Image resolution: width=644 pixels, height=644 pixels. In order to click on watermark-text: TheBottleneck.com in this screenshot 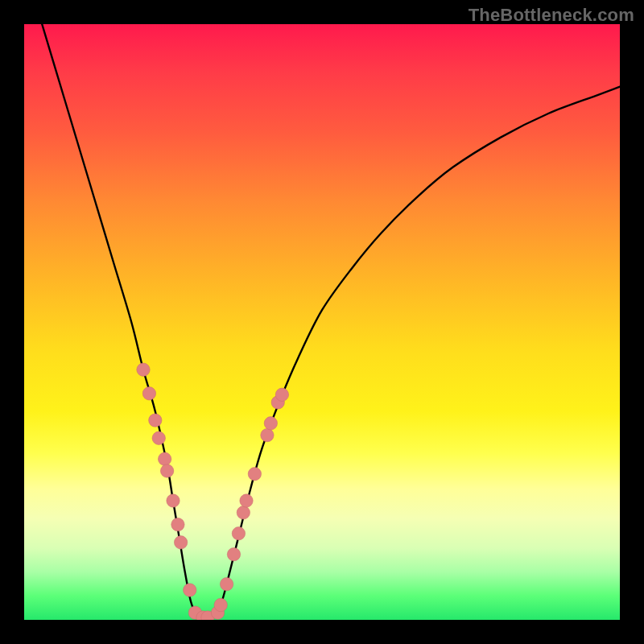, I will do `click(551, 15)`.